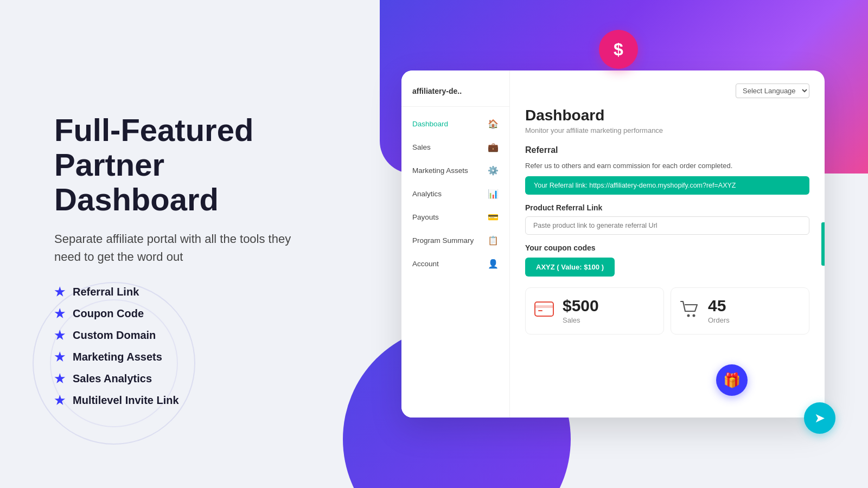 The height and width of the screenshot is (488, 868). I want to click on sales-label: Sales, so click(580, 320).